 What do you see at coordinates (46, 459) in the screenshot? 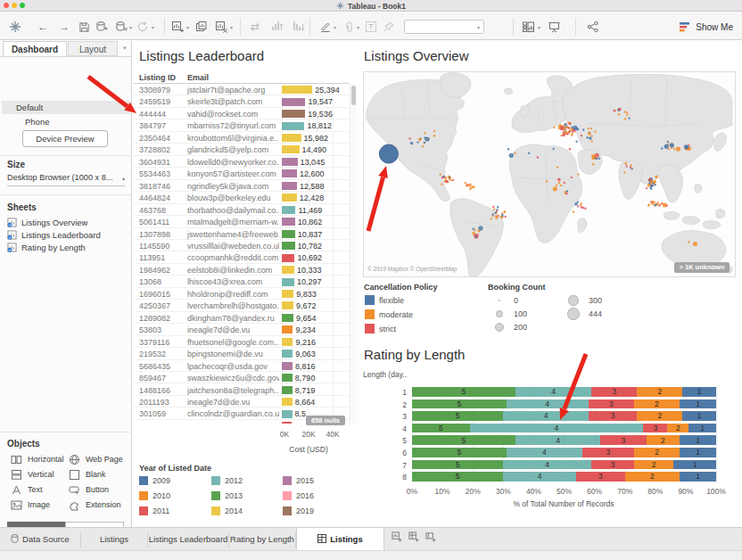
I see `object-horizontal: Horizontal` at bounding box center [46, 459].